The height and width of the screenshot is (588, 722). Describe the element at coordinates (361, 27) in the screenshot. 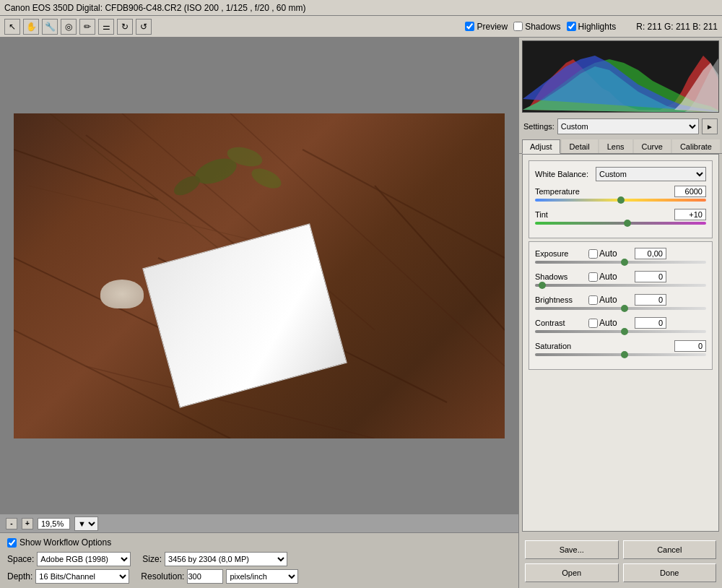

I see `toolbar: ↖ ✋ 🔧 ◎ ✏ ⚌ ↻ ↺ Preview Shadows Highligh…` at that location.